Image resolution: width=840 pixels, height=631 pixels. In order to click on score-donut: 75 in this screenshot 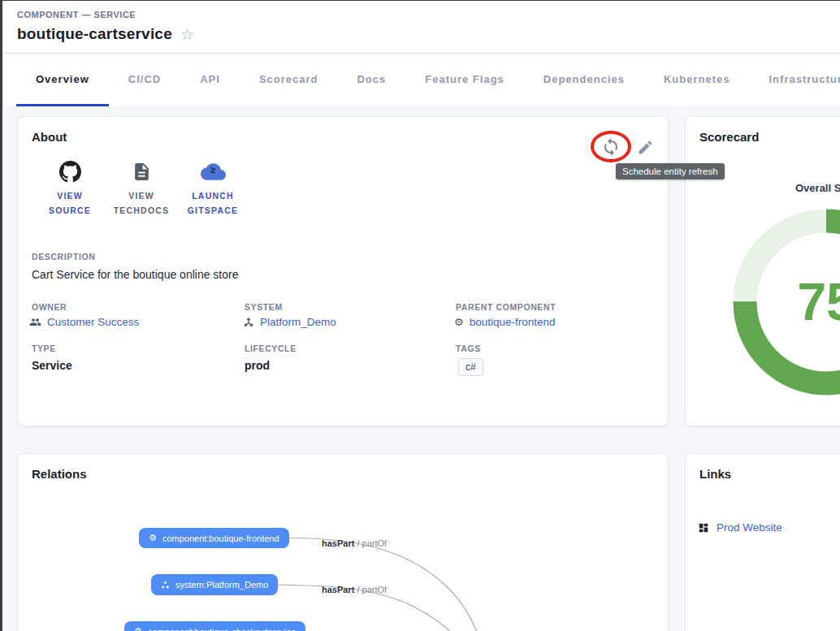, I will do `click(780, 302)`.